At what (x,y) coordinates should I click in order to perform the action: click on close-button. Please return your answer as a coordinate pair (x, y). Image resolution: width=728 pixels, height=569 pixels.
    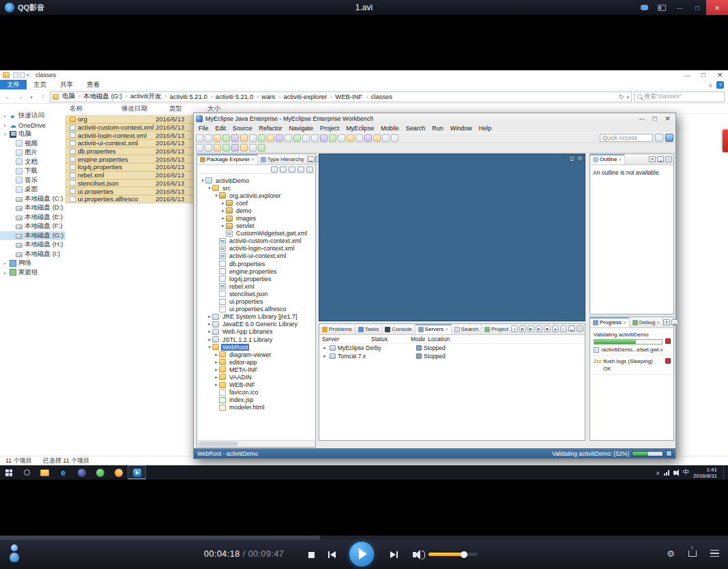
    Looking at the image, I should click on (717, 8).